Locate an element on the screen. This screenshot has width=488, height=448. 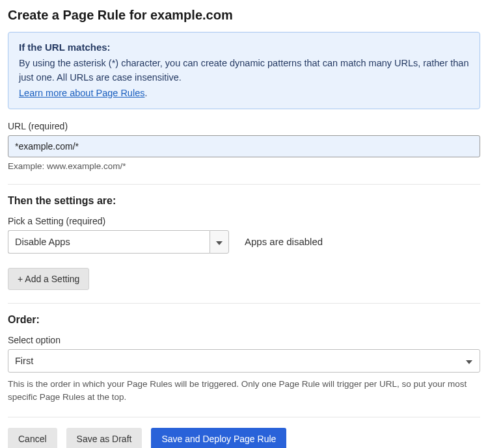
save-draft-button: Save as Draft is located at coordinates (104, 438).